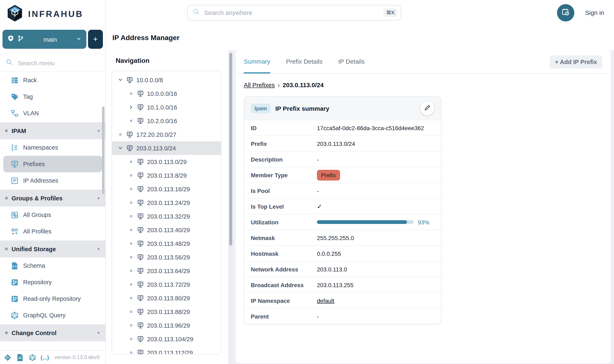 The image size is (614, 364). What do you see at coordinates (95, 39) in the screenshot?
I see `add-branch-button: +` at bounding box center [95, 39].